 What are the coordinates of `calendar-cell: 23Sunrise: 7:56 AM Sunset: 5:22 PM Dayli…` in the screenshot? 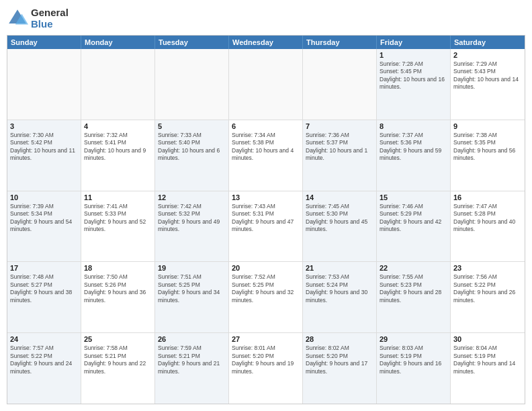 It's located at (488, 297).